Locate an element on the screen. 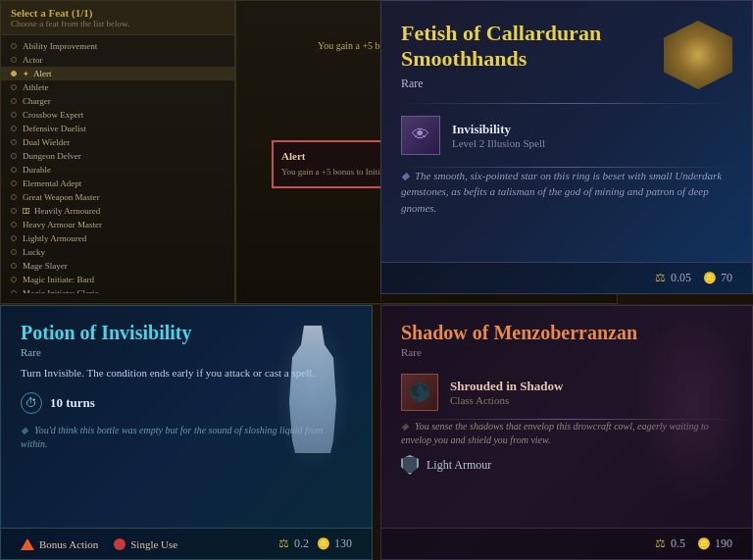 This screenshot has width=753, height=560. potion-weight: 0.2 is located at coordinates (292, 543).